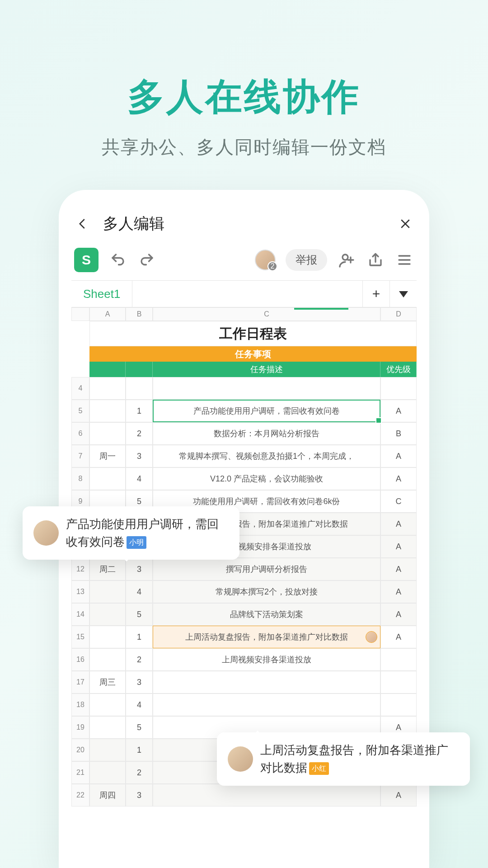 This screenshot has width=488, height=868. Describe the element at coordinates (267, 660) in the screenshot. I see `cell-desc: 上周视频安排各渠道投放` at that location.